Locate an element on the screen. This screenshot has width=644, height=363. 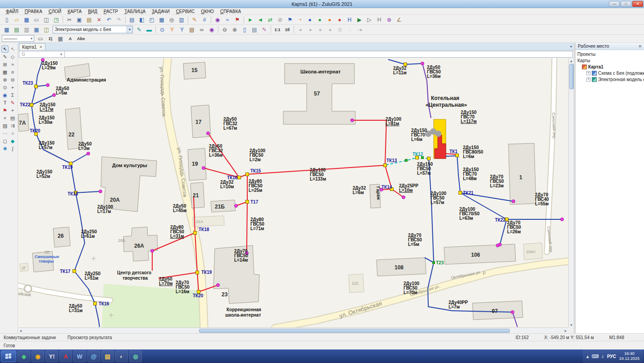
menu-сервис: СЕРВИС is located at coordinates (186, 12).